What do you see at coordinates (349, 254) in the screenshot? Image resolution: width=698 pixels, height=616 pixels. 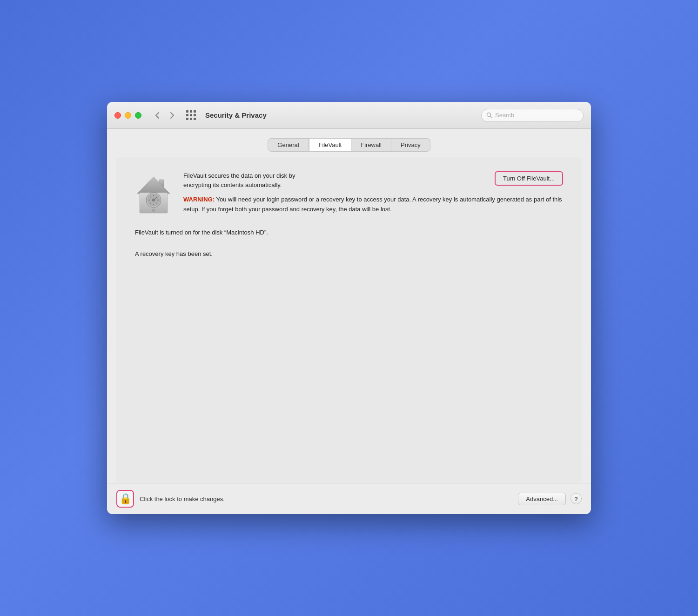 I see `recovery-key-status: A recovery key has been set.` at bounding box center [349, 254].